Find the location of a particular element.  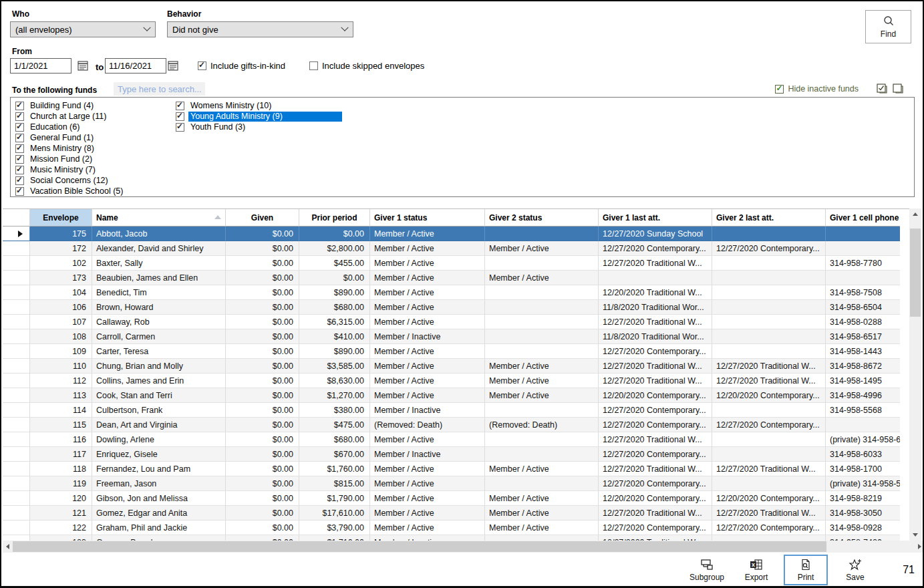

table-cell: 314-958-7508 is located at coordinates (863, 293).